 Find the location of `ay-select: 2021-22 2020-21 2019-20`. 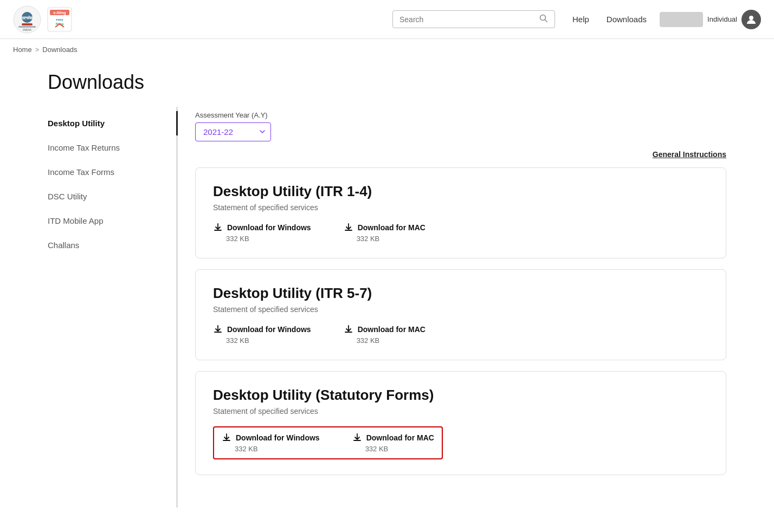

ay-select: 2021-22 2020-21 2019-20 is located at coordinates (233, 132).